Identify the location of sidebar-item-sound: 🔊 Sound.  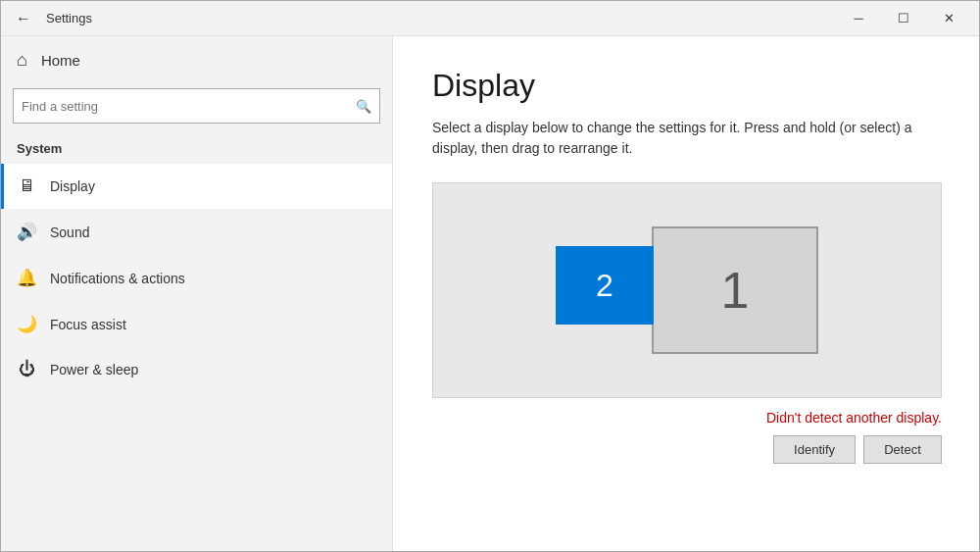
(196, 231).